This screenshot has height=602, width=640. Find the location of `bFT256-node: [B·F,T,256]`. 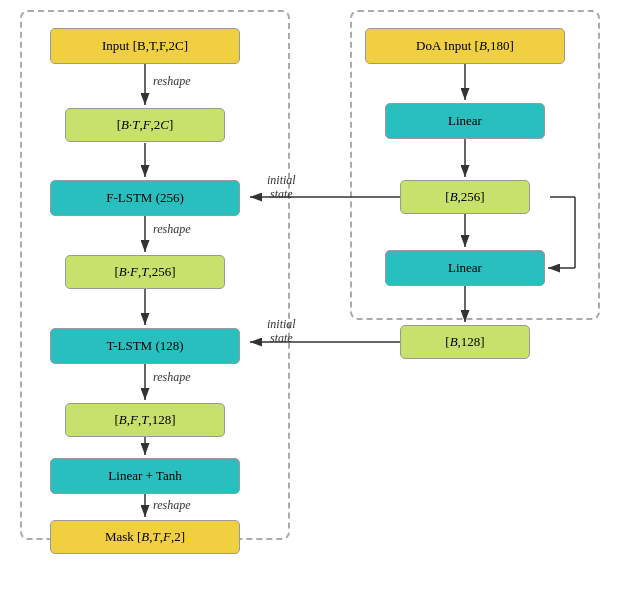

bFT256-node: [B·F,T,256] is located at coordinates (145, 272).